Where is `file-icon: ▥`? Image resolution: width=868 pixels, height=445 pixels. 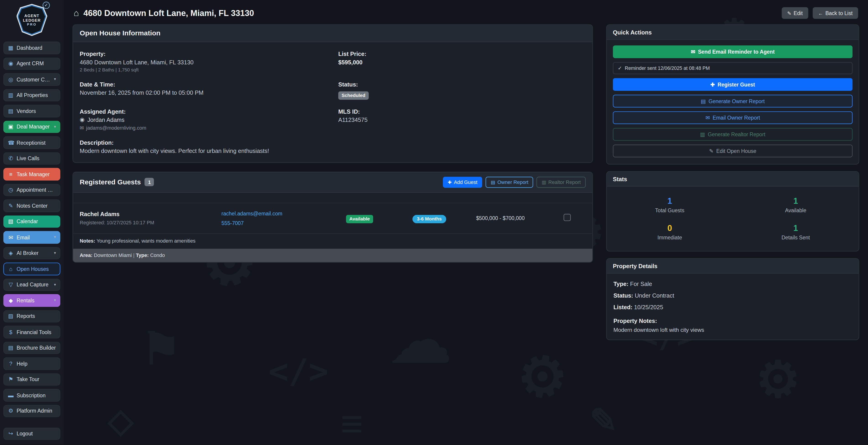
file-icon: ▥ is located at coordinates (544, 182).